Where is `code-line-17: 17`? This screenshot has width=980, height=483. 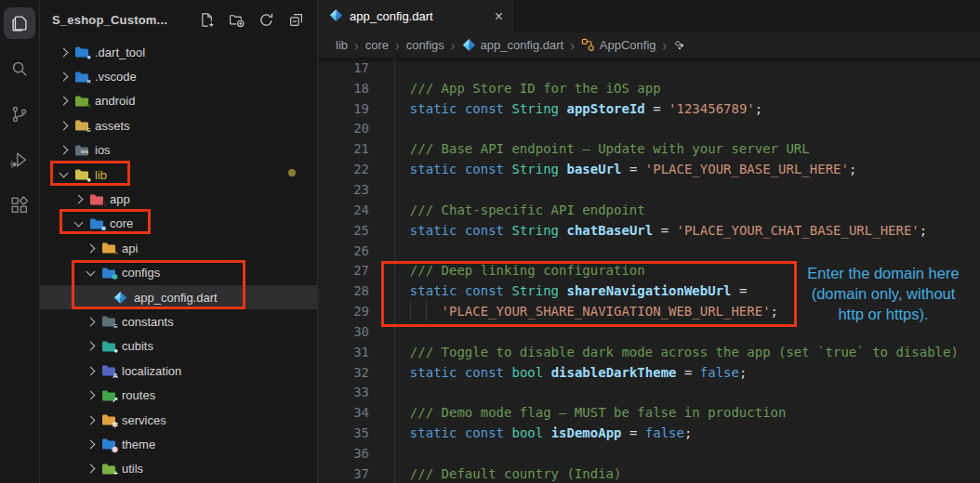 code-line-17: 17 is located at coordinates (649, 68).